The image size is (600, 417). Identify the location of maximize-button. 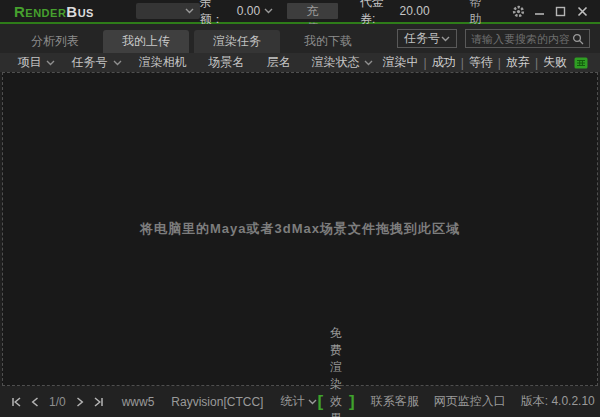
(560, 11).